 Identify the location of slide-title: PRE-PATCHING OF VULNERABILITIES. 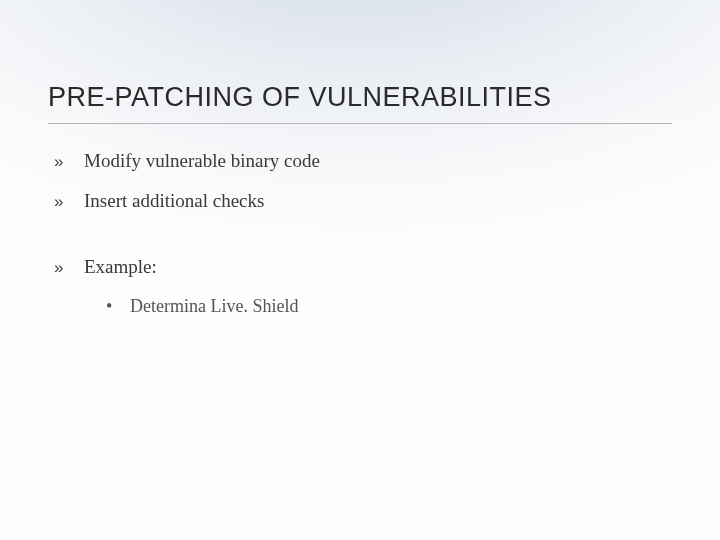
(360, 103).